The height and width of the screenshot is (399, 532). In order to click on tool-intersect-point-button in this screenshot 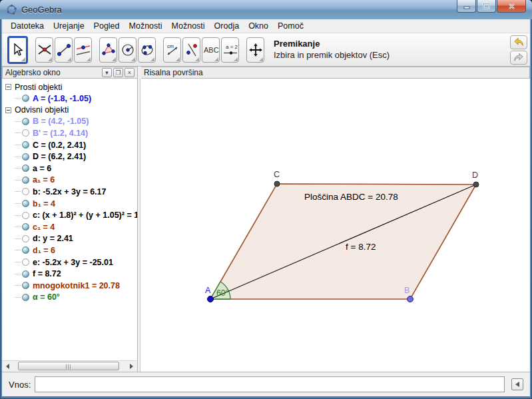, I will do `click(44, 50)`.